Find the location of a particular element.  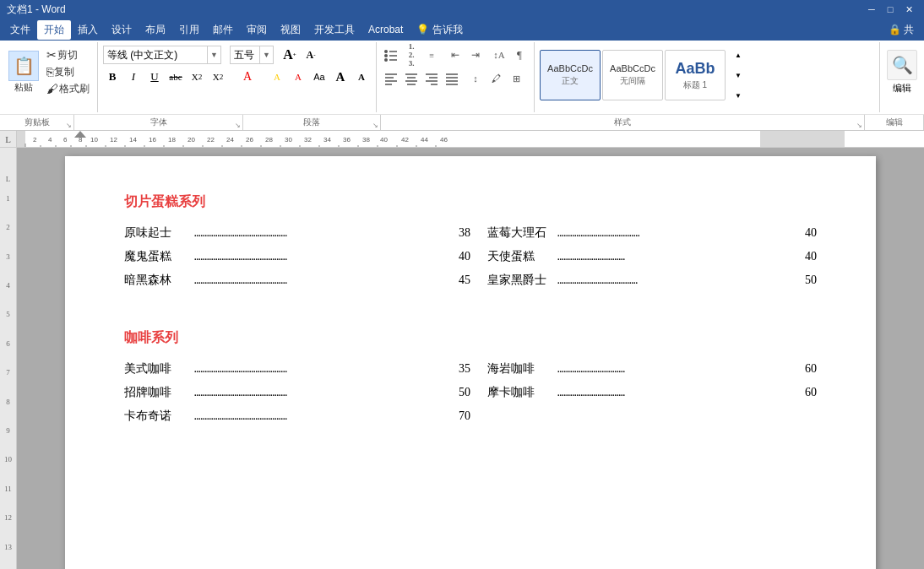

underline-button: U is located at coordinates (155, 77).